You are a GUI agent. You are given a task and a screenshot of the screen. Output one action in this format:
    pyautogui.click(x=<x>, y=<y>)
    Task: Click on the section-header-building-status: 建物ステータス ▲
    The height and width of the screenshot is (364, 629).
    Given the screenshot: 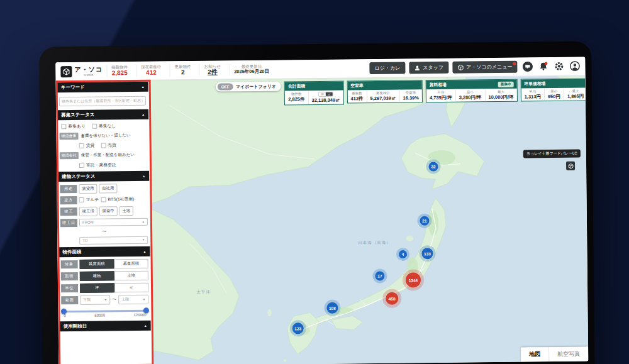 What is the action you would take?
    pyautogui.click(x=103, y=176)
    